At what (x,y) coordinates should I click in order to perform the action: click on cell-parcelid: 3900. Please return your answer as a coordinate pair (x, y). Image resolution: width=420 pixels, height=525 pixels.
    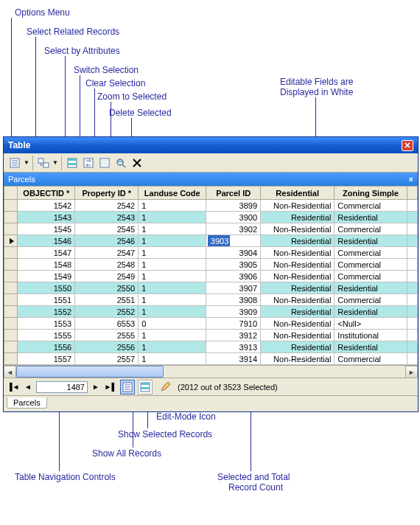
    Looking at the image, I should click on (234, 218).